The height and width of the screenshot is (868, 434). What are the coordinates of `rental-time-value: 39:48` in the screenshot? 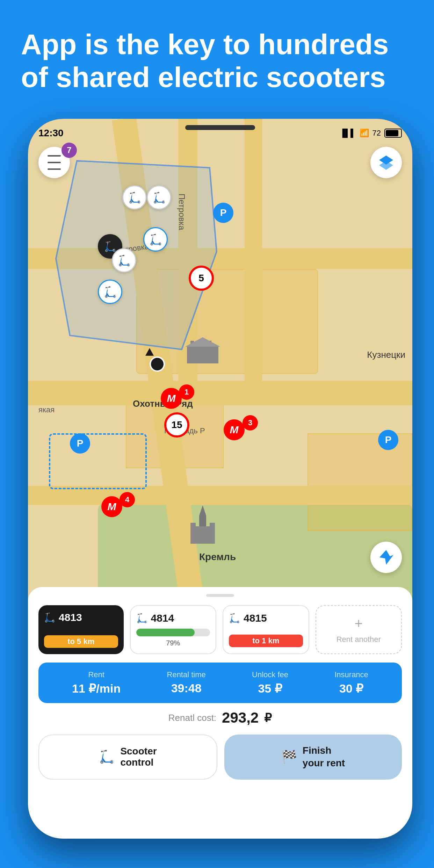 It's located at (187, 688).